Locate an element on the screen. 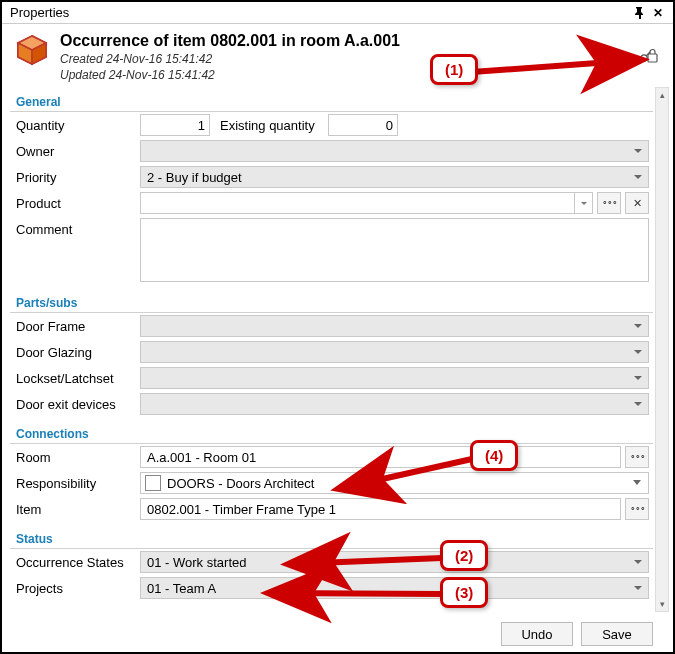  label-door-exit: Door exit devices is located at coordinates (75, 404).